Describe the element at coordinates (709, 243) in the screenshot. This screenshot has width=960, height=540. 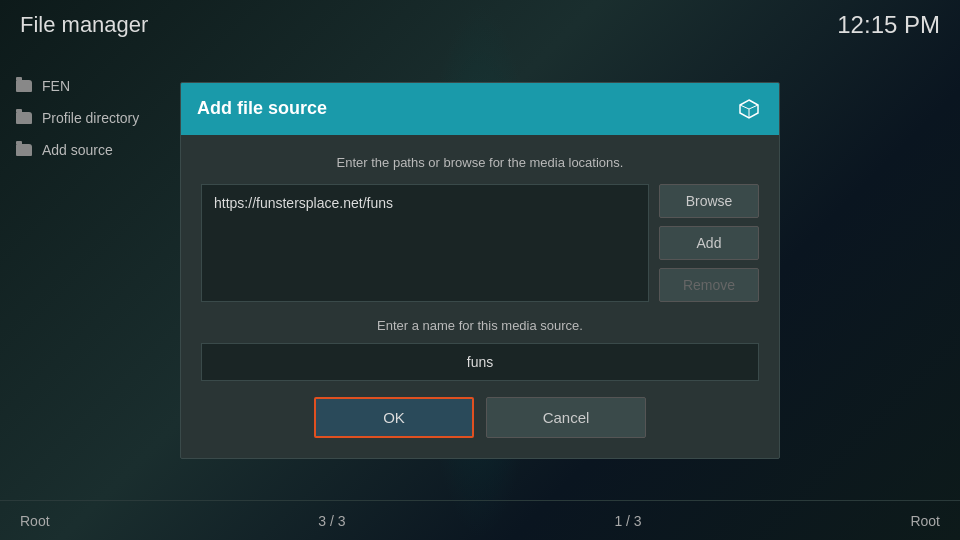
I see `path-buttons: Browse Add Remove` at that location.